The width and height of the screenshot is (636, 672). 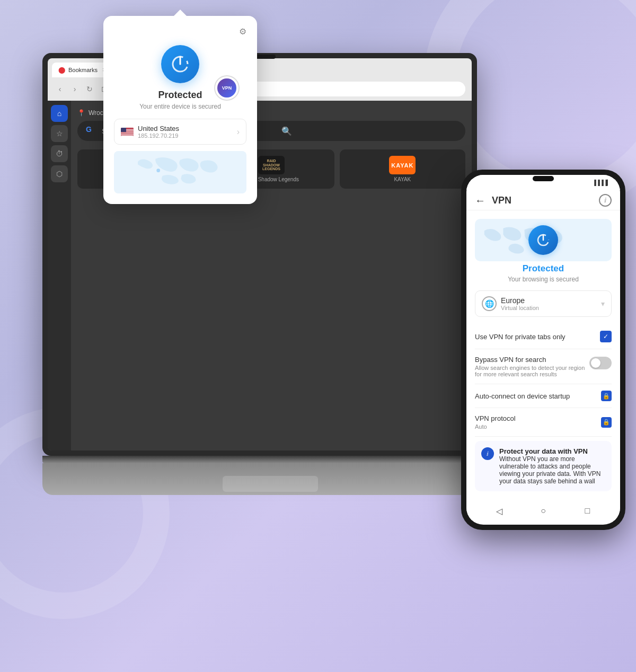 I want to click on phone-setting-autoconnect: Auto-connect on device startup 🔒, so click(x=543, y=396).